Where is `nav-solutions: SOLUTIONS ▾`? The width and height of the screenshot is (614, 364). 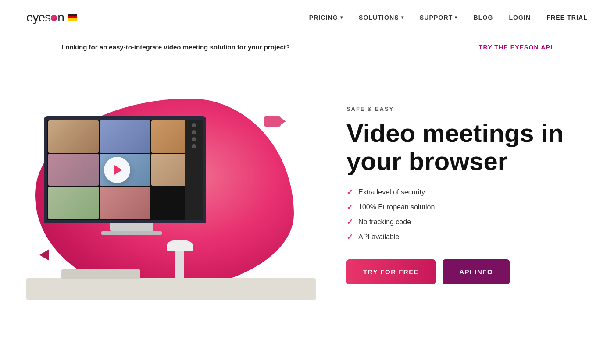 nav-solutions: SOLUTIONS ▾ is located at coordinates (382, 18).